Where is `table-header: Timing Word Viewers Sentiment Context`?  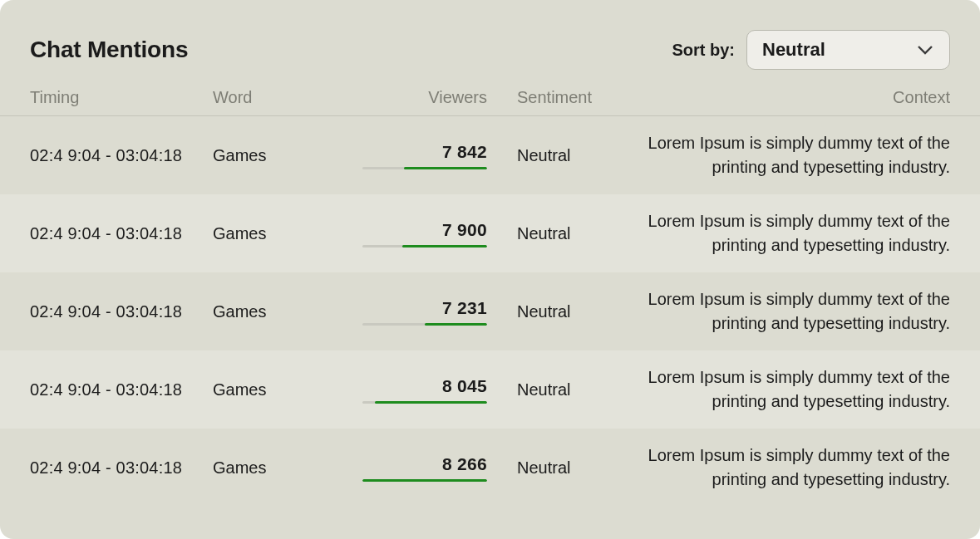
table-header: Timing Word Viewers Sentiment Context is located at coordinates (490, 102).